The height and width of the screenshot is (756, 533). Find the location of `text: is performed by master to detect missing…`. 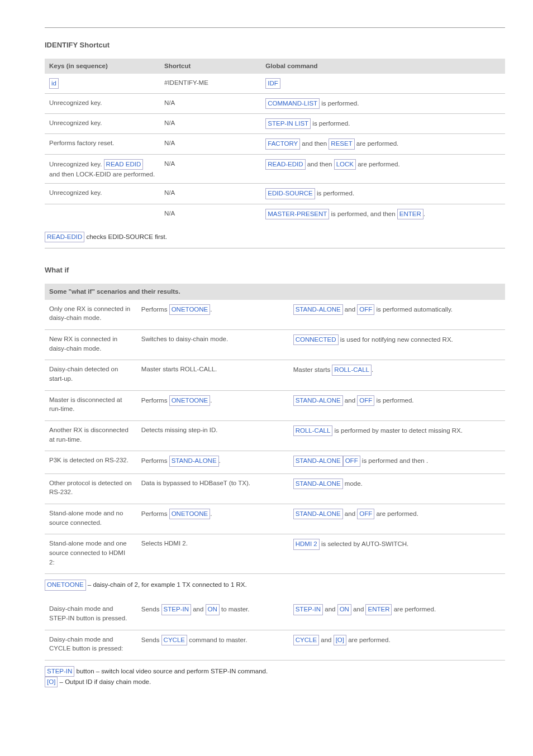

text: is performed by master to detect missing… is located at coordinates (398, 430).